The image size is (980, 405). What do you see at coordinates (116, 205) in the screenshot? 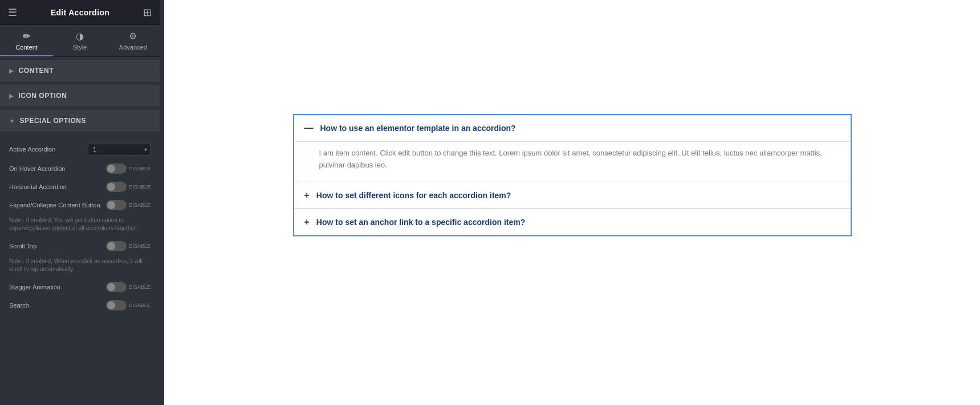
I see `expand-collapse-toggle` at bounding box center [116, 205].